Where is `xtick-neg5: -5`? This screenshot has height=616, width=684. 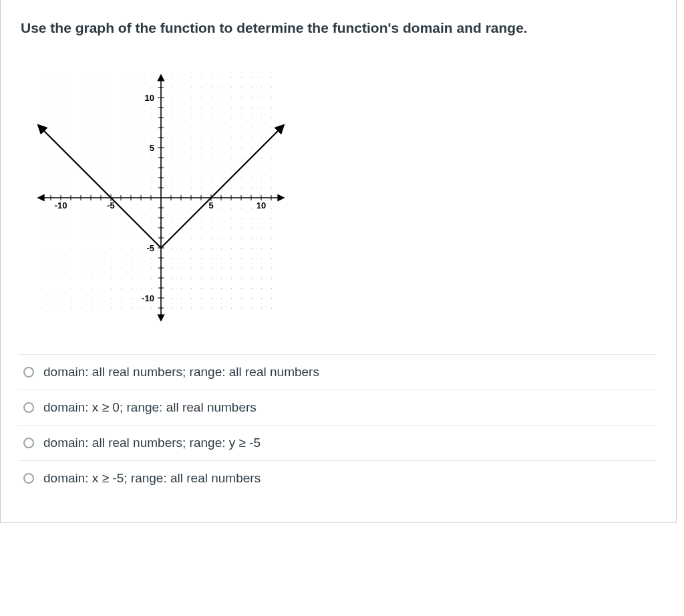
xtick-neg5: -5 is located at coordinates (111, 206).